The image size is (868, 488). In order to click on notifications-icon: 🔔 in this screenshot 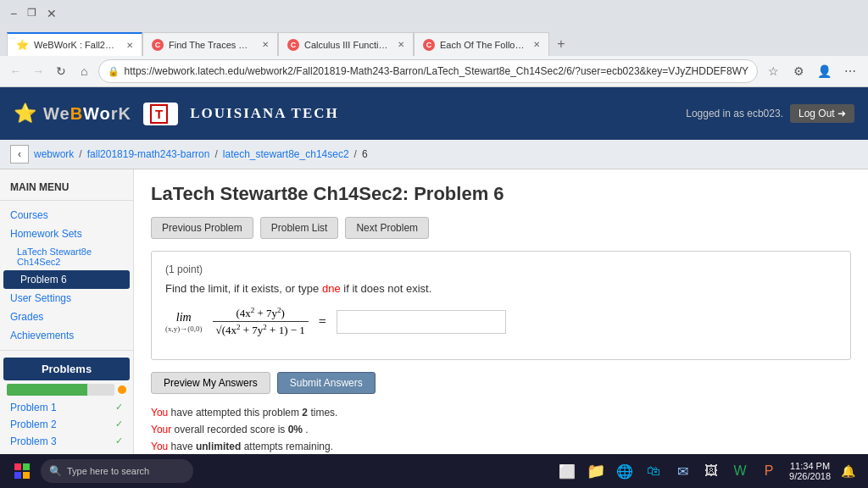, I will do `click(848, 471)`.